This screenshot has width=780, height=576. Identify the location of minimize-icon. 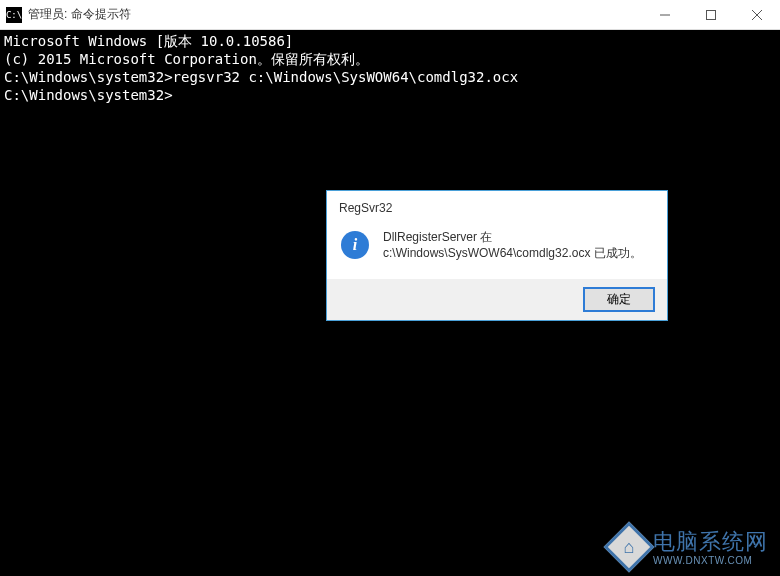
(665, 15).